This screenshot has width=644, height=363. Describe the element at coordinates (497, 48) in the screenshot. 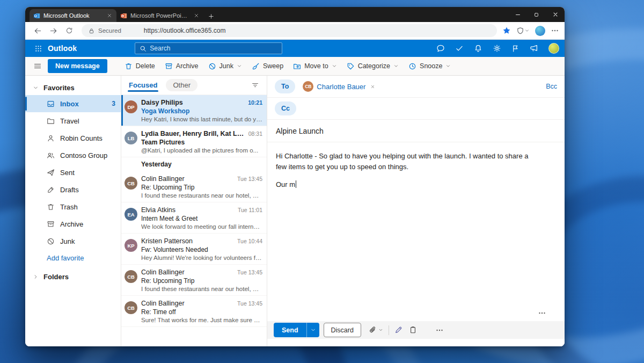

I see `settings-gear-icon` at that location.